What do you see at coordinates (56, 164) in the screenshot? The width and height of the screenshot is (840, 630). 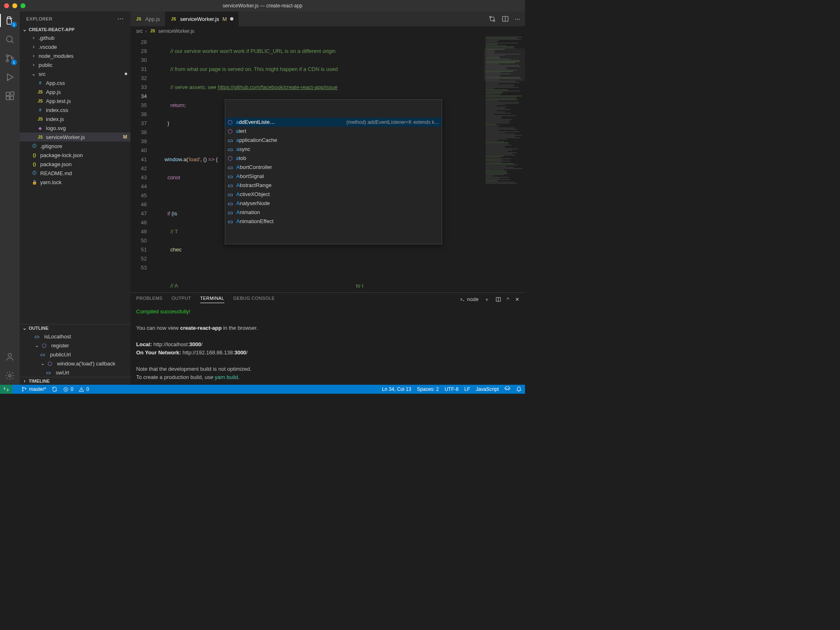 I see `tree-item-label: package.json` at bounding box center [56, 164].